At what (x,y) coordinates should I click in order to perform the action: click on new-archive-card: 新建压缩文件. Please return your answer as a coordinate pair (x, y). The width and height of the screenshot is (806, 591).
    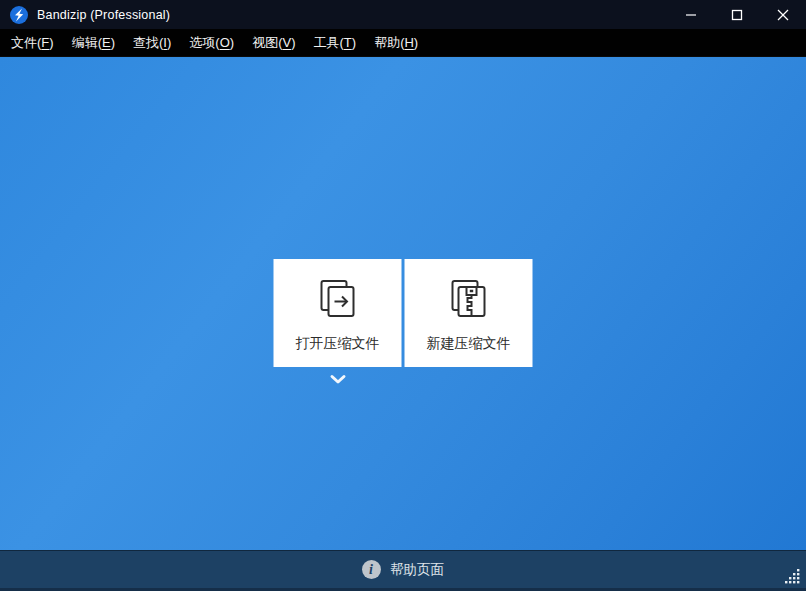
    Looking at the image, I should click on (469, 313).